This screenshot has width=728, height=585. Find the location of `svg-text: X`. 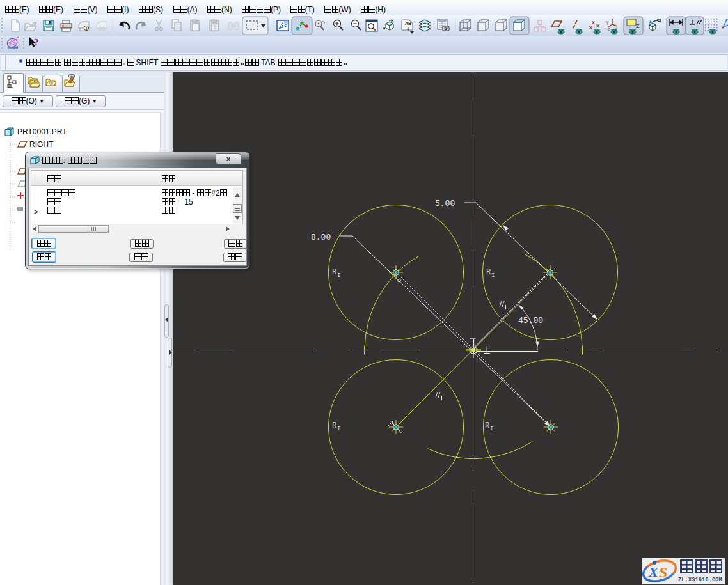

svg-text: X is located at coordinates (654, 572).